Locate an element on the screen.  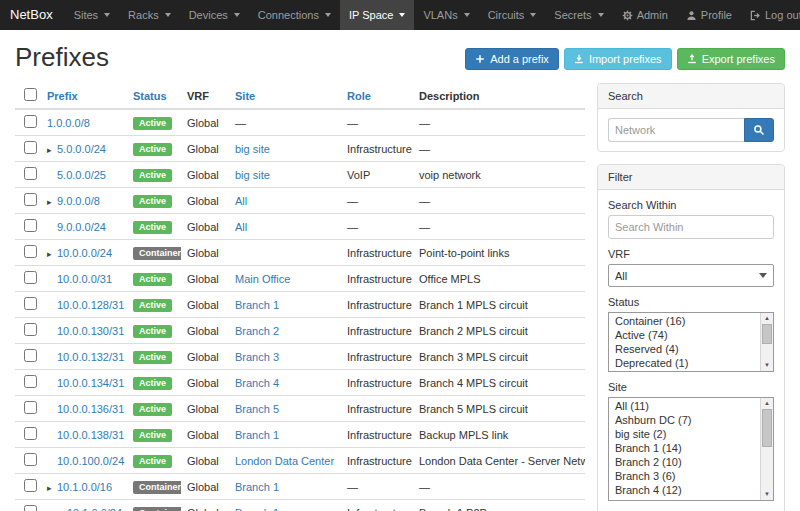
filter-option: big site (2) is located at coordinates (684, 434).